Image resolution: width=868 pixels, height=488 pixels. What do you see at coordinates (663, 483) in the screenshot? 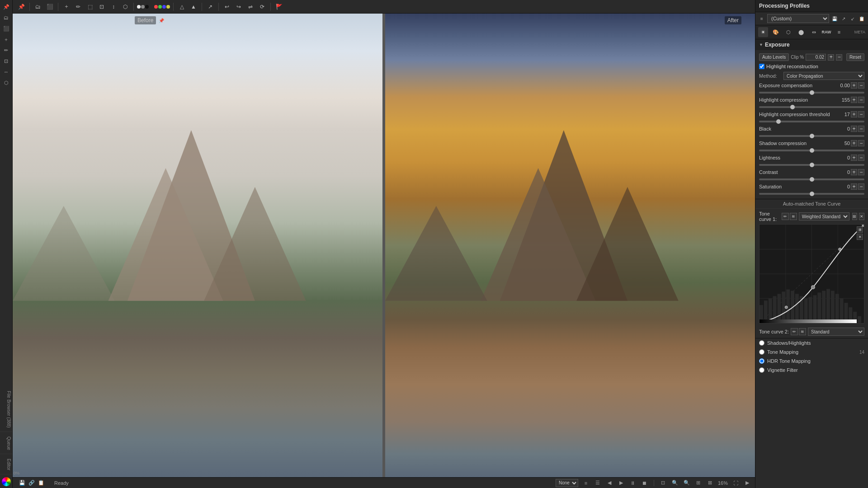
I see `zoom-fit-icon: ⊡` at bounding box center [663, 483].